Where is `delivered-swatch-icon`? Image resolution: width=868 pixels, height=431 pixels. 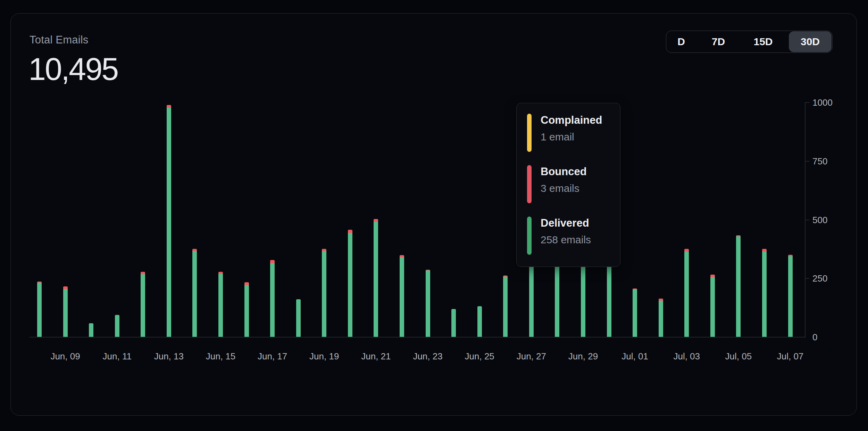
delivered-swatch-icon is located at coordinates (529, 236).